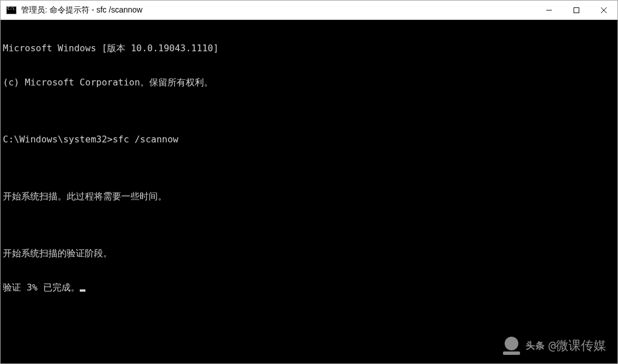 The height and width of the screenshot is (364, 618). I want to click on maximize-icon, so click(576, 10).